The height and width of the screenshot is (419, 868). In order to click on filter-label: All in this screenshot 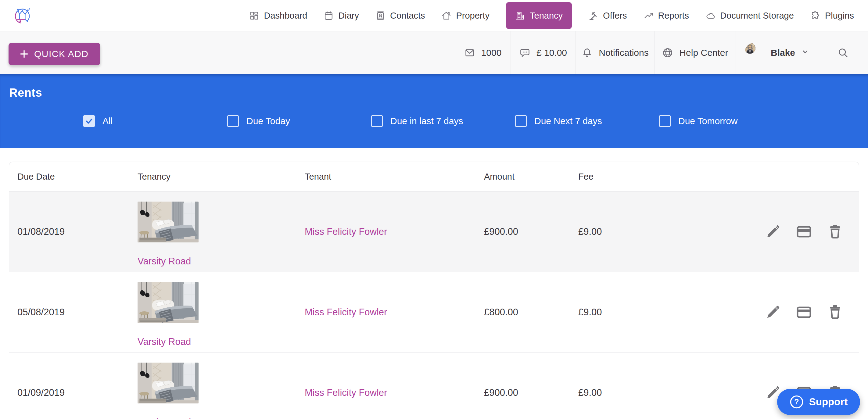, I will do `click(107, 121)`.